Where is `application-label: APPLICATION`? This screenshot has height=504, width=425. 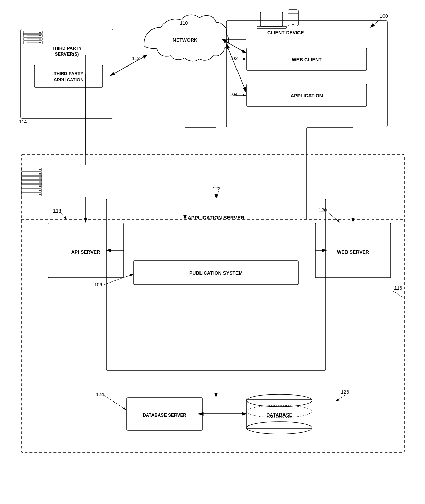 application-label: APPLICATION is located at coordinates (307, 96).